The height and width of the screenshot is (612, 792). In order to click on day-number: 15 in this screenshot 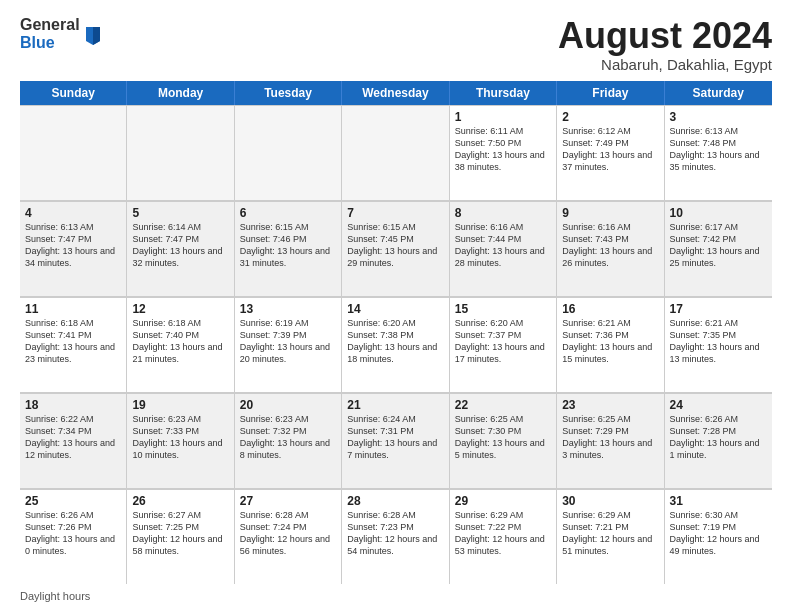, I will do `click(503, 309)`.